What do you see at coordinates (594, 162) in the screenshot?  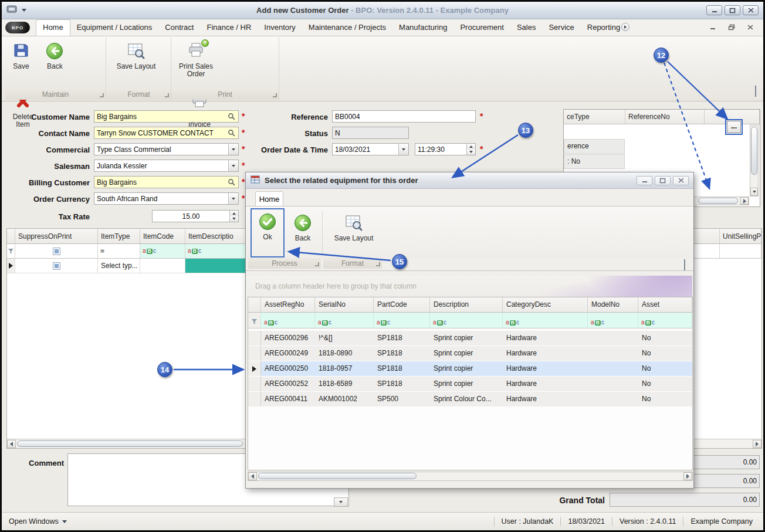 I see `reference-cell: : No` at bounding box center [594, 162].